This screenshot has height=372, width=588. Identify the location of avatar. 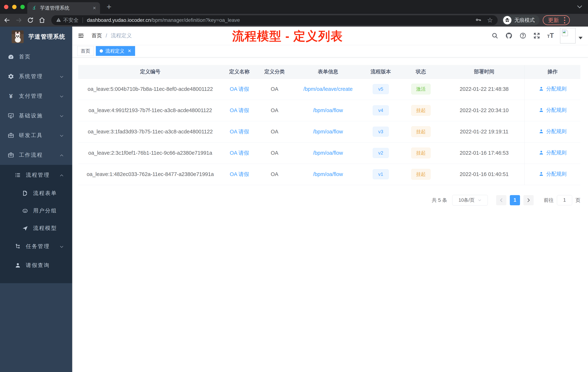
(568, 36).